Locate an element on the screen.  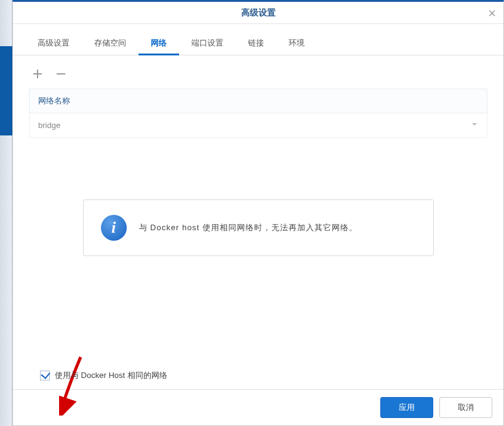
info-icon: i is located at coordinates (114, 228).